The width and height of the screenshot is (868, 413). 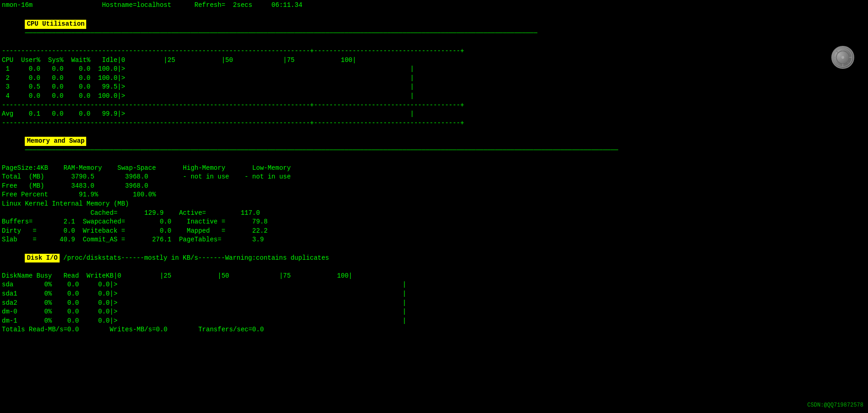 What do you see at coordinates (434, 114) in the screenshot?
I see `cpu-avg-row: Avg 0.1 0.0 0.0 99.9|> |` at bounding box center [434, 114].